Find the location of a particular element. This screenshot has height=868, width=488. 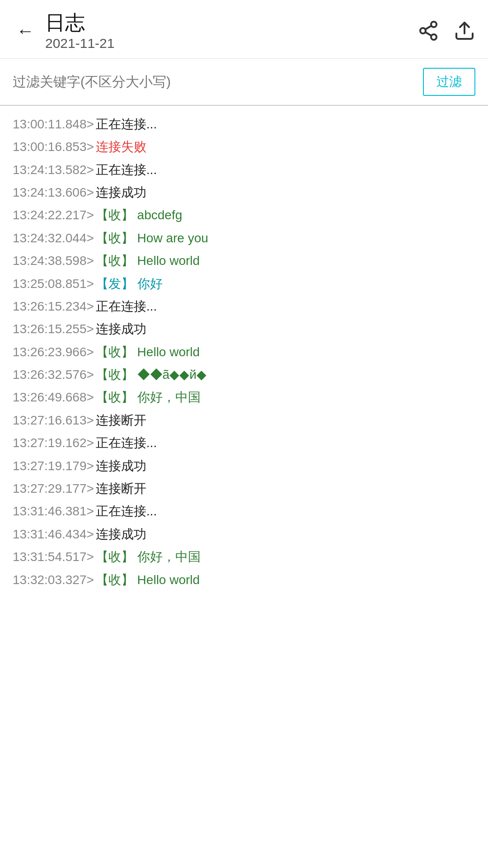

log-time: 13:00:11.848> is located at coordinates (53, 124).